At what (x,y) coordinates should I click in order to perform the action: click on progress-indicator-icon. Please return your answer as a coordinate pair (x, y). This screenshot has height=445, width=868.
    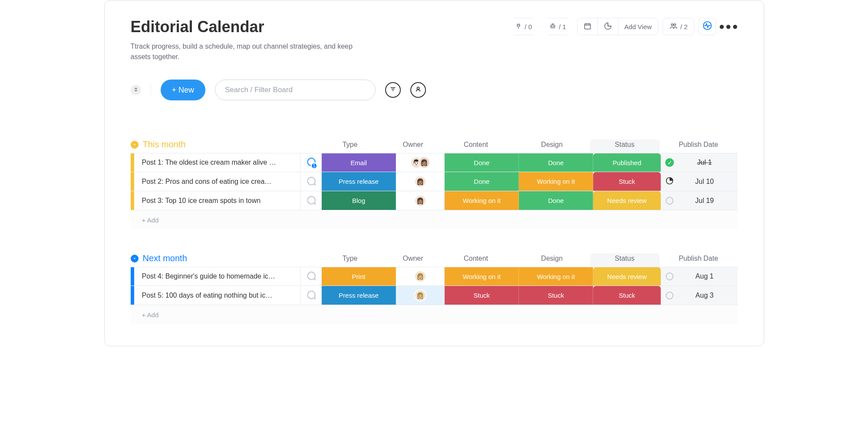
    Looking at the image, I should click on (670, 182).